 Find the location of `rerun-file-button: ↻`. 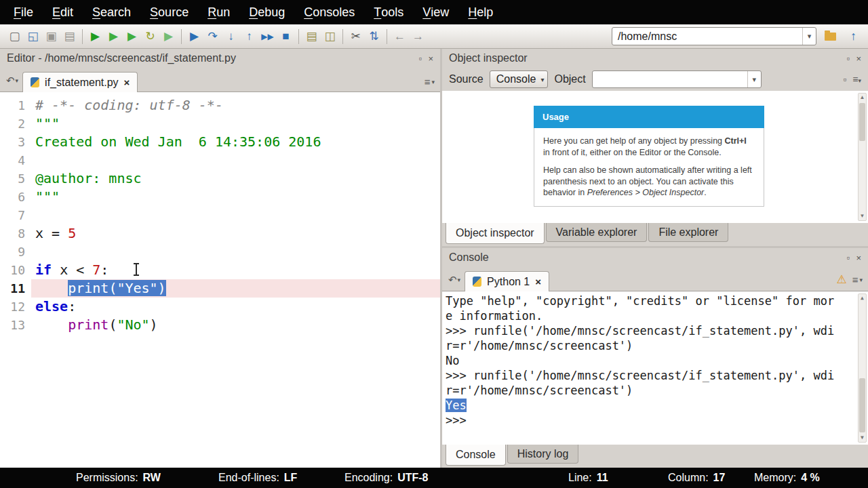

rerun-file-button: ↻ is located at coordinates (151, 37).